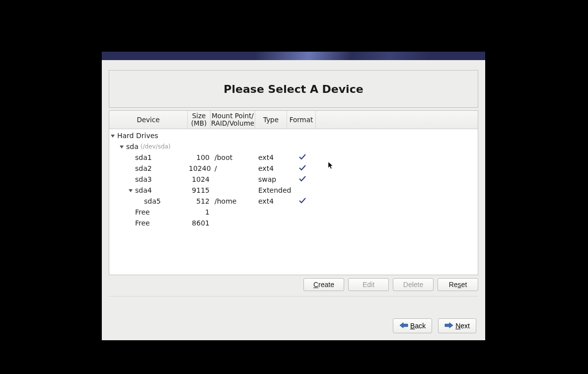 The image size is (588, 374). I want to click on divider, so click(294, 296).